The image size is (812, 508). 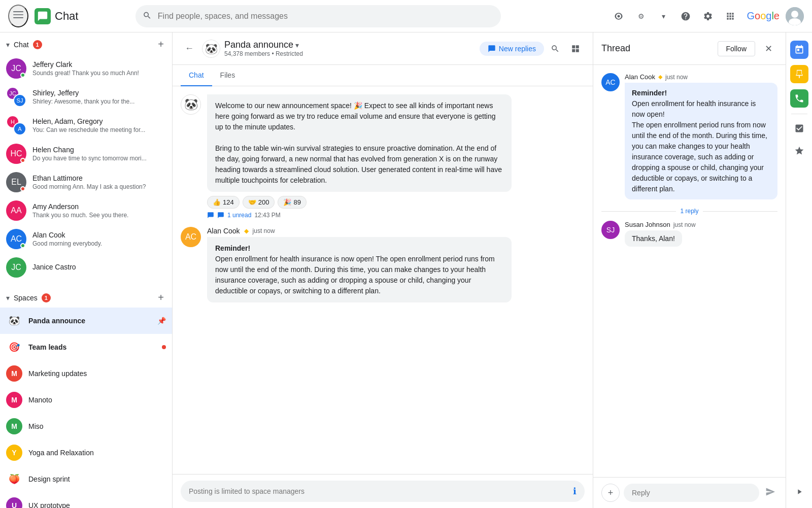 What do you see at coordinates (799, 492) in the screenshot?
I see `expand-icon-btn` at bounding box center [799, 492].